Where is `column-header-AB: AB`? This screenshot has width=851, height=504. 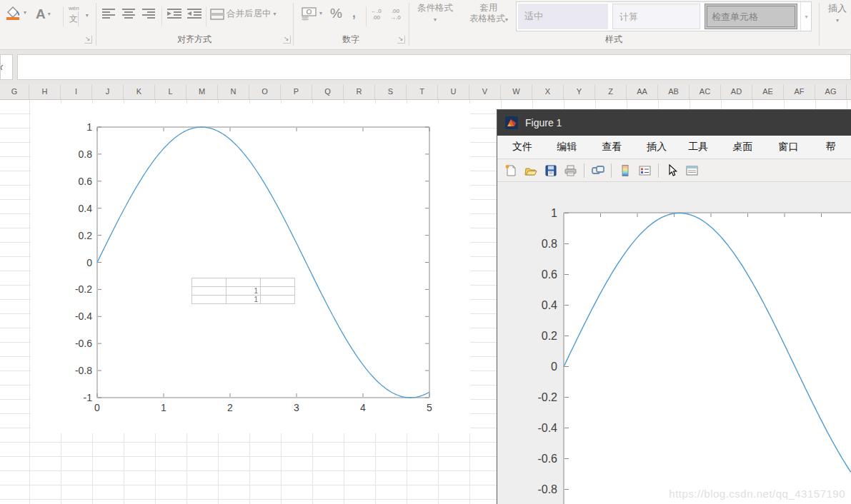
column-header-AB: AB is located at coordinates (674, 91).